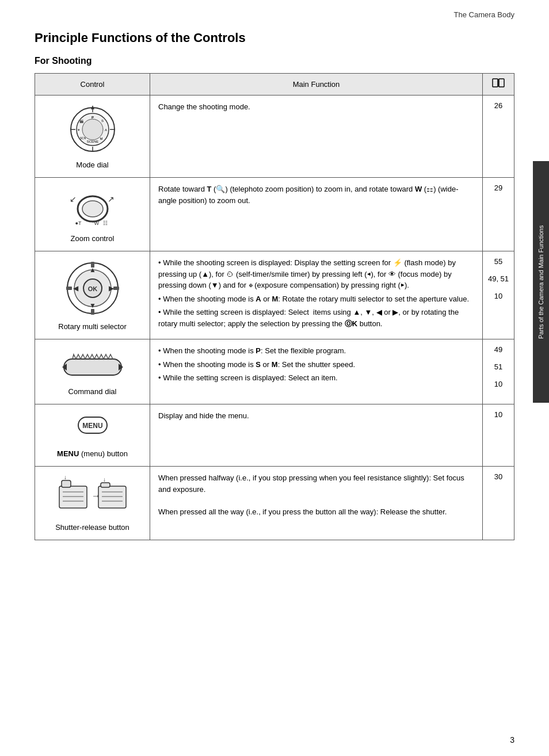 This screenshot has width=549, height=756. Describe the element at coordinates (498, 137) in the screenshot. I see `page-cell-mode-dial: 26` at that location.